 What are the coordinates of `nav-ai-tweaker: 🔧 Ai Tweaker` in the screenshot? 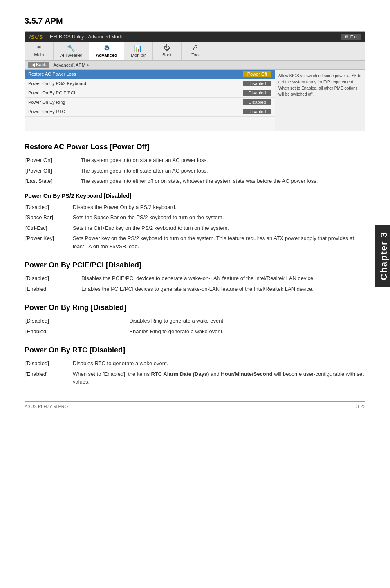 It's located at (71, 51).